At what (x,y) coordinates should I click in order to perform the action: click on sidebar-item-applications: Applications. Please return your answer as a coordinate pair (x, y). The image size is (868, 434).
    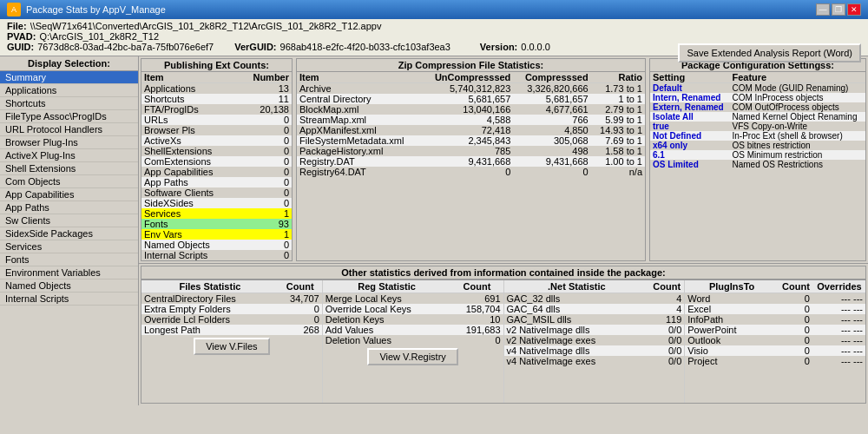
    Looking at the image, I should click on (69, 90).